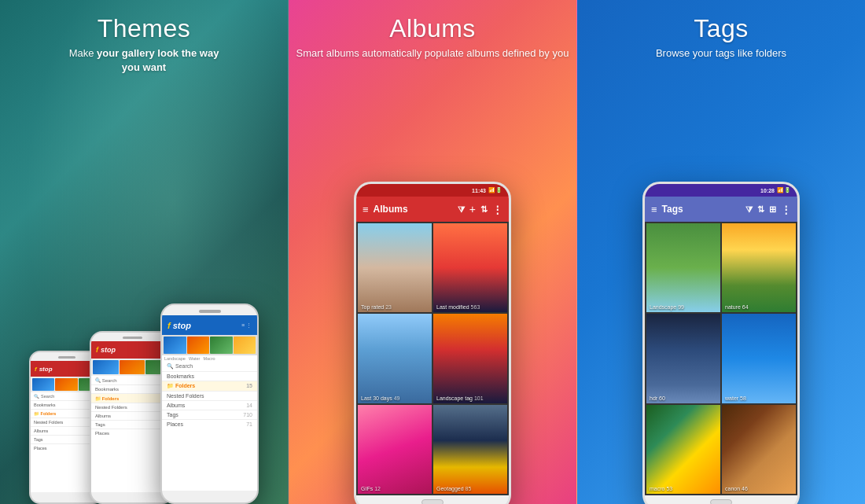  I want to click on tags-menu-icon: ≡, so click(654, 209).